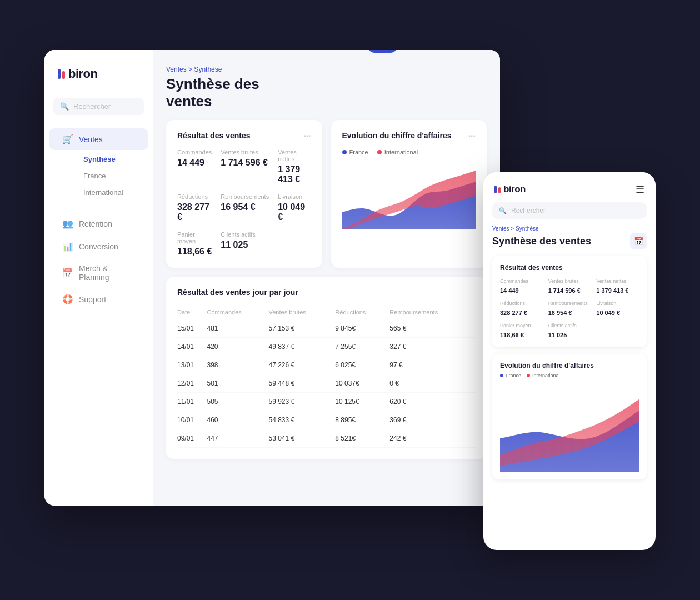 Image resolution: width=700 pixels, height=600 pixels. What do you see at coordinates (327, 368) in the screenshot?
I see `table-card: Résultat des ventes jour par jour Date C…` at bounding box center [327, 368].